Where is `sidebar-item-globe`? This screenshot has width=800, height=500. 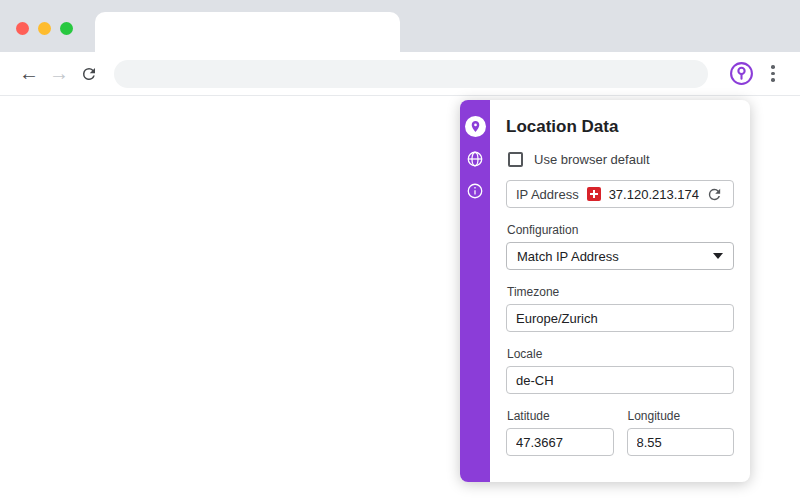 sidebar-item-globe is located at coordinates (476, 158).